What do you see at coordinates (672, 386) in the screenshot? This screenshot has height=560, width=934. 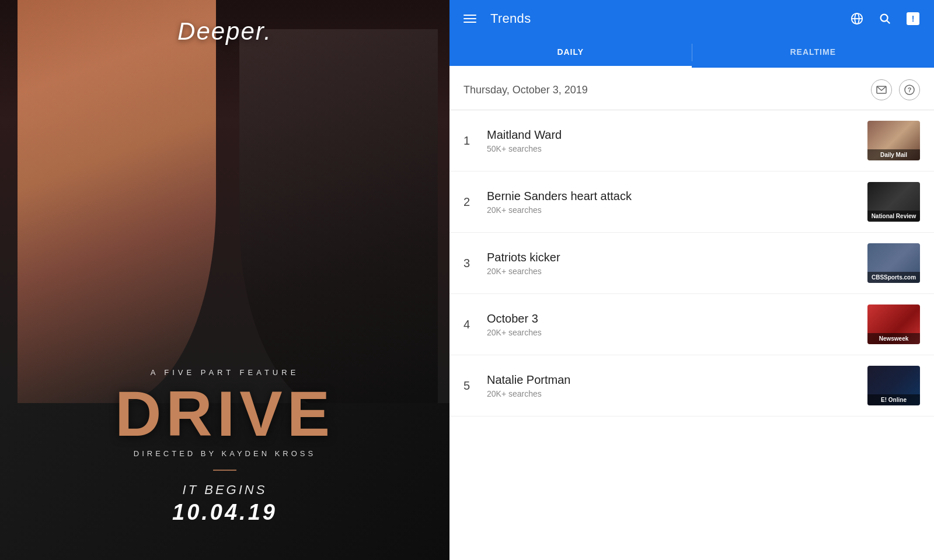 I see `trend-info: Natalie Portman 20K+ searches` at bounding box center [672, 386].